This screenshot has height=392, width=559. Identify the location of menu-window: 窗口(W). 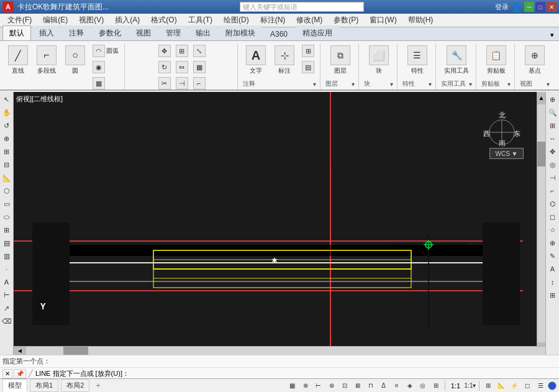
(383, 20).